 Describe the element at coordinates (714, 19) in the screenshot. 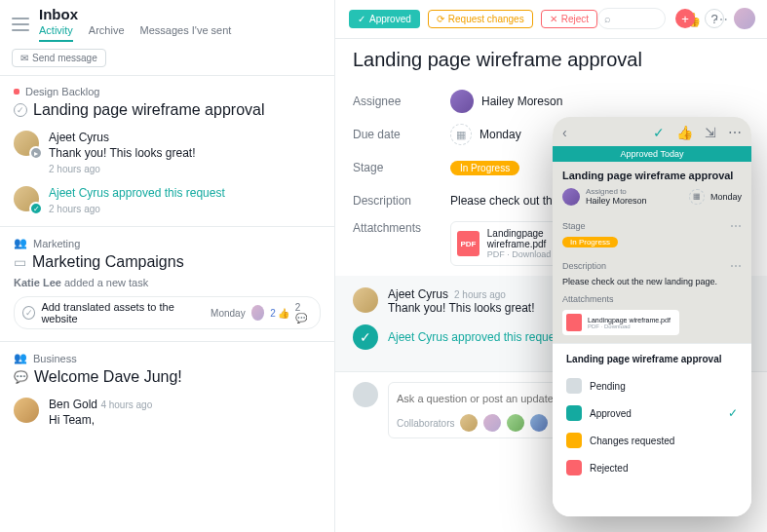

I see `help-icon: ?` at that location.